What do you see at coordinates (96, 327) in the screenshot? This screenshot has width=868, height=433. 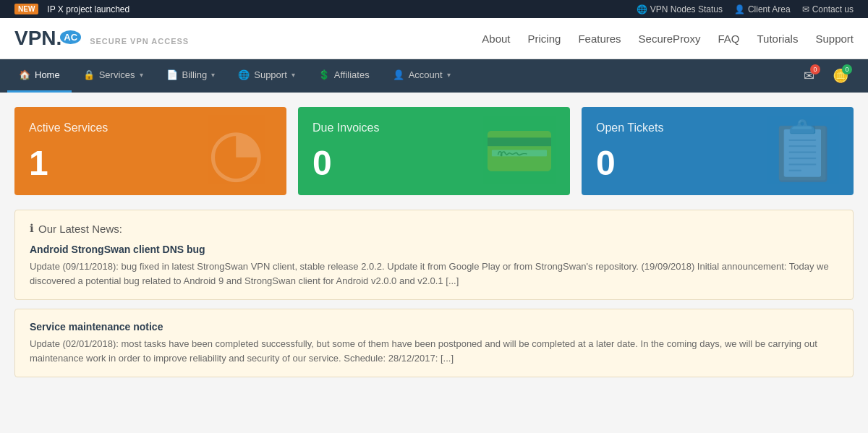 I see `news-title-link-maintenance: Service maintenance notice` at bounding box center [96, 327].